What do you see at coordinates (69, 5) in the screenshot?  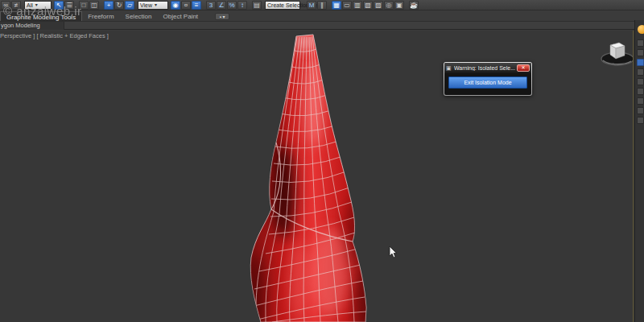 I see `select-by-name-icon: ☰` at bounding box center [69, 5].